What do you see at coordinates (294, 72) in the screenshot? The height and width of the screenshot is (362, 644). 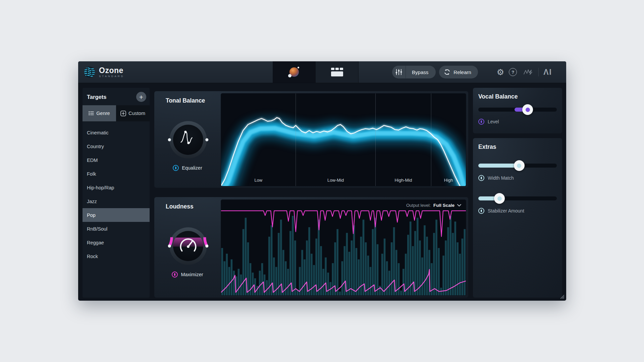 I see `tab-assistant-view` at bounding box center [294, 72].